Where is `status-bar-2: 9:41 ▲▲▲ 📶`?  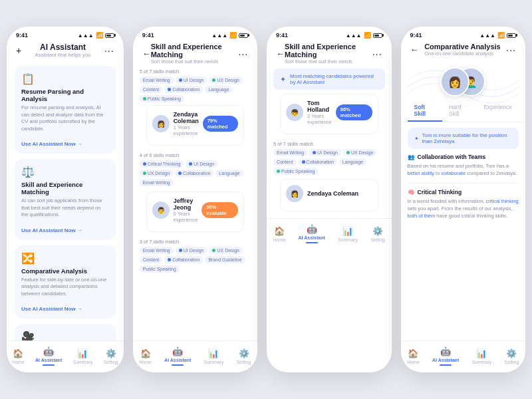 status-bar-2: 9:41 ▲▲▲ 📶 is located at coordinates (329, 33).